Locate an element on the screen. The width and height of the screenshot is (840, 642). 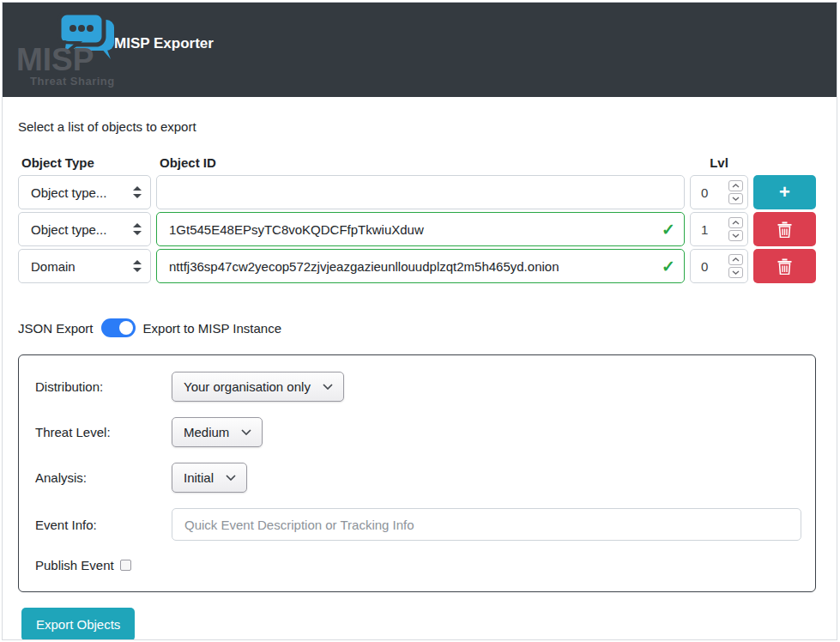
page-title: MISP Exporter is located at coordinates (164, 44).